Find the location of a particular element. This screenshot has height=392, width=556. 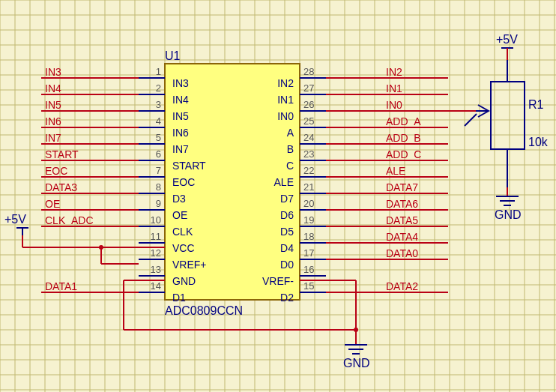

pin-label: OE is located at coordinates (180, 215).